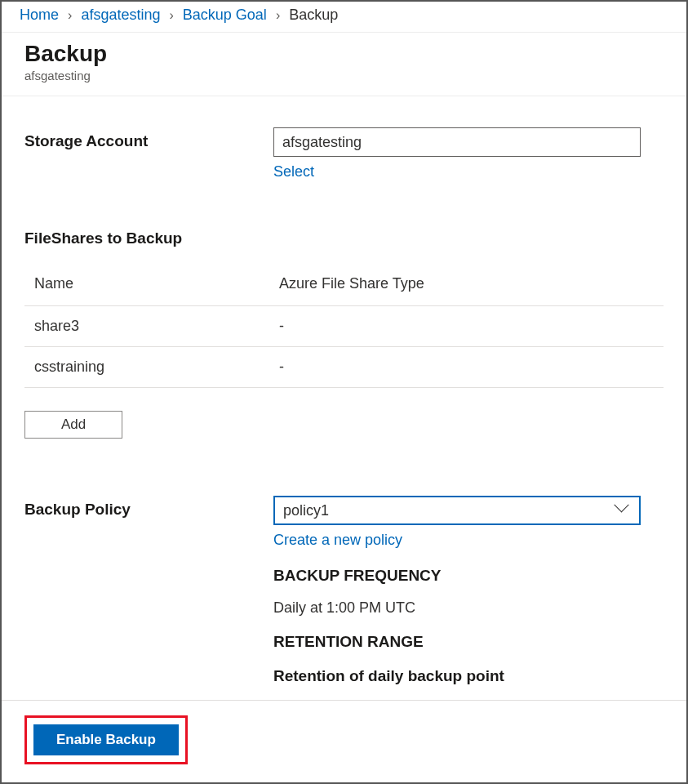 Image resolution: width=688 pixels, height=784 pixels. What do you see at coordinates (149, 139) in the screenshot?
I see `storage-account-label: Storage Account` at bounding box center [149, 139].